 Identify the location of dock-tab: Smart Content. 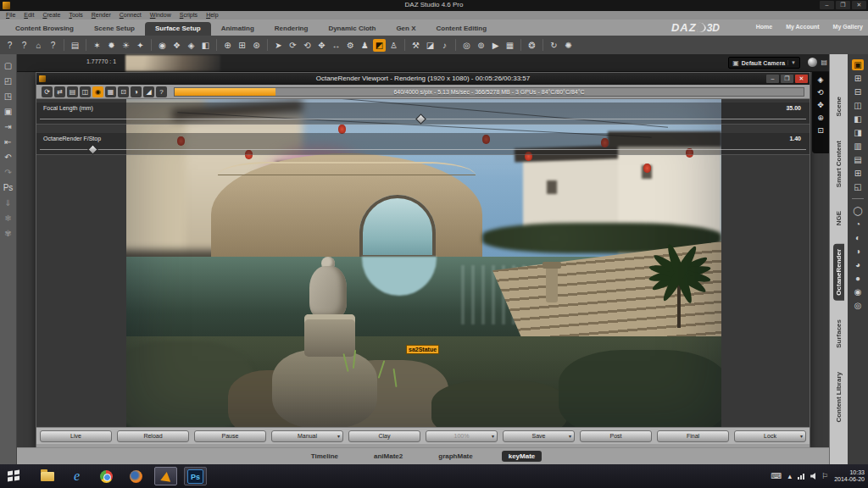
(839, 164).